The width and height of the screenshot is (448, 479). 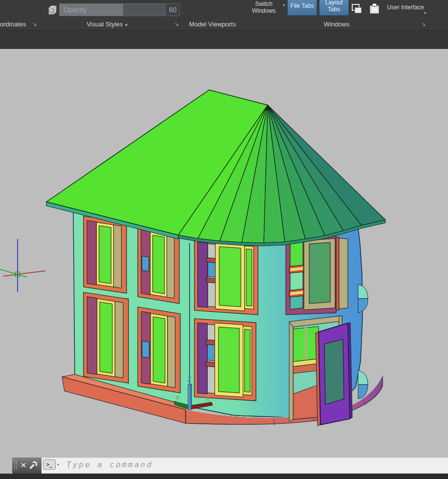 What do you see at coordinates (112, 10) in the screenshot?
I see `opacity-slider: Opacity` at bounding box center [112, 10].